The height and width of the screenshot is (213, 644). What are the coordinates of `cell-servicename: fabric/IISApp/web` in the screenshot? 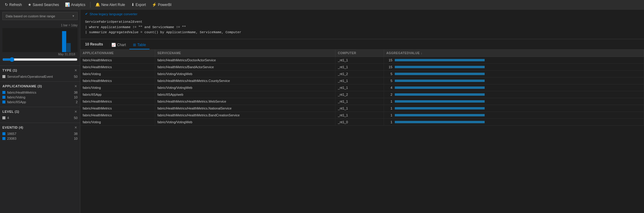 It's located at (245, 95).